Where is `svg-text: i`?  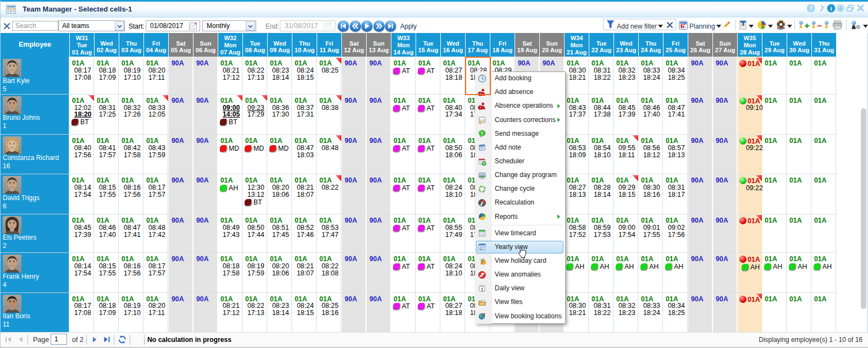
svg-text: i is located at coordinates (831, 8).